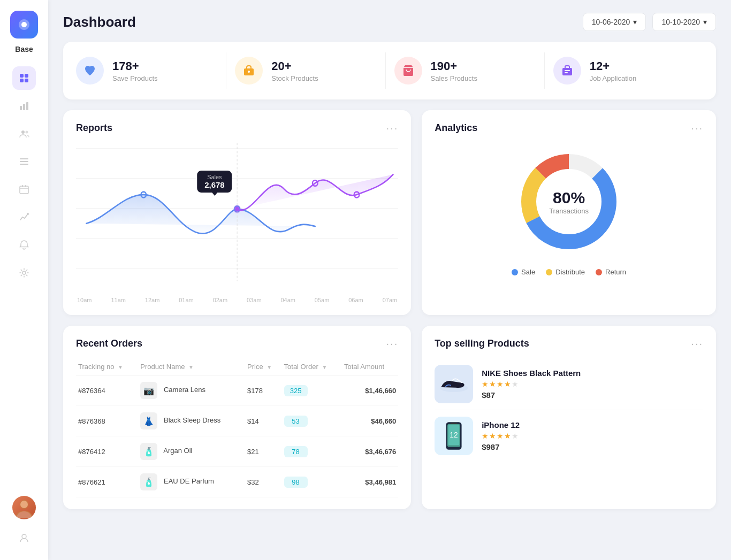 Image resolution: width=731 pixels, height=560 pixels. Describe the element at coordinates (107, 421) in the screenshot. I see `tracking-876368: #876368` at that location.